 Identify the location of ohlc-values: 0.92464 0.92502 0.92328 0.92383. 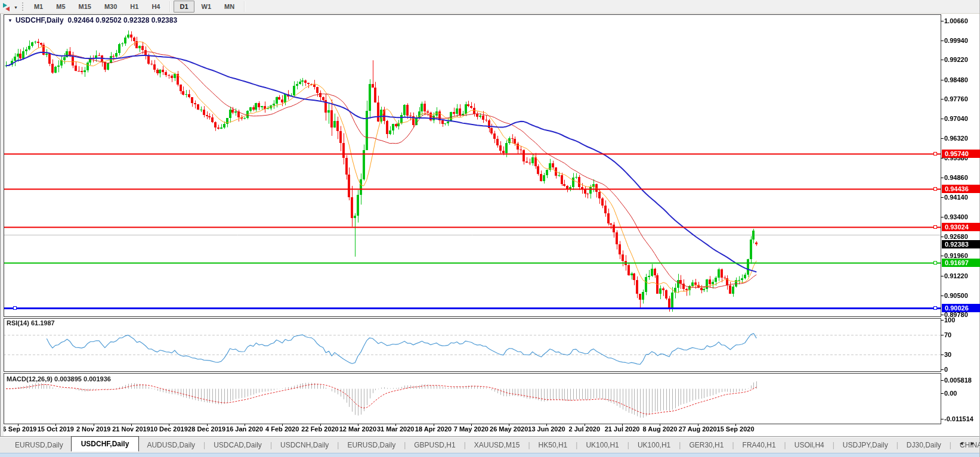
(123, 20).